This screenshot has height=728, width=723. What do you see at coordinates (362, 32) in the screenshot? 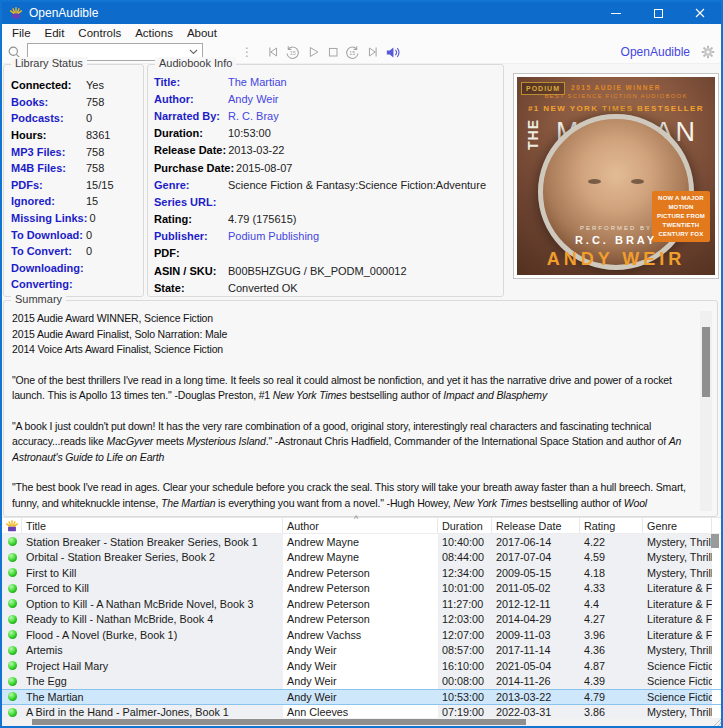
I see `menu-bar: FileEditControlsActionsAbout` at bounding box center [362, 32].